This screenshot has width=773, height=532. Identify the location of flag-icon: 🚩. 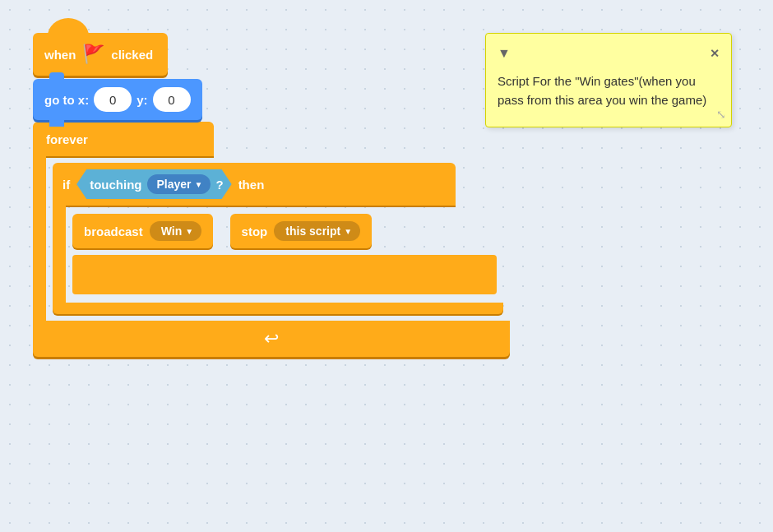
(94, 54).